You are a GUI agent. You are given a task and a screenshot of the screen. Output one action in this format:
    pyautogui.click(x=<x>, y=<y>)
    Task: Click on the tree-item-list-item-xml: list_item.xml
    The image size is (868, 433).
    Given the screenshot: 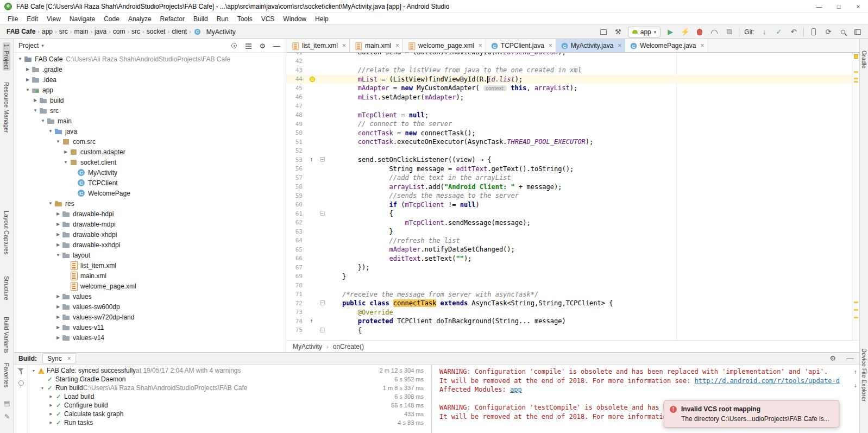 What is the action you would take?
    pyautogui.click(x=150, y=265)
    